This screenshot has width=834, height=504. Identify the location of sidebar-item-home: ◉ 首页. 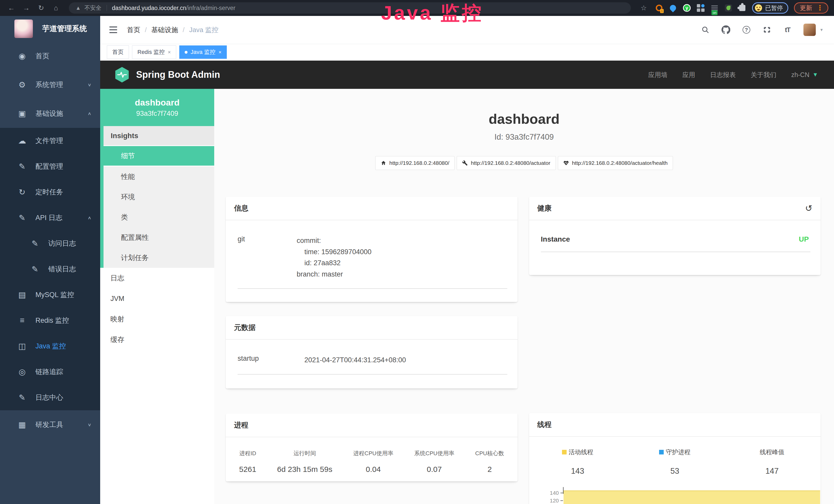
(50, 56).